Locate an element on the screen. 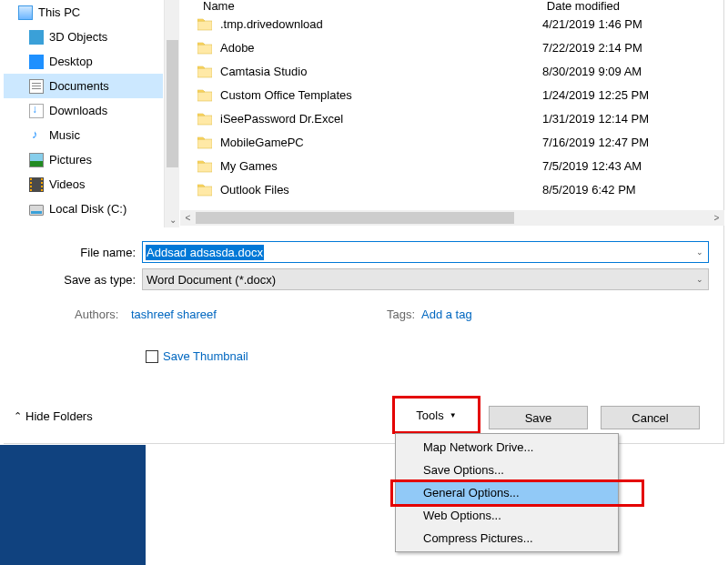 The height and width of the screenshot is (565, 728). column-header-name: Name is located at coordinates (218, 6).